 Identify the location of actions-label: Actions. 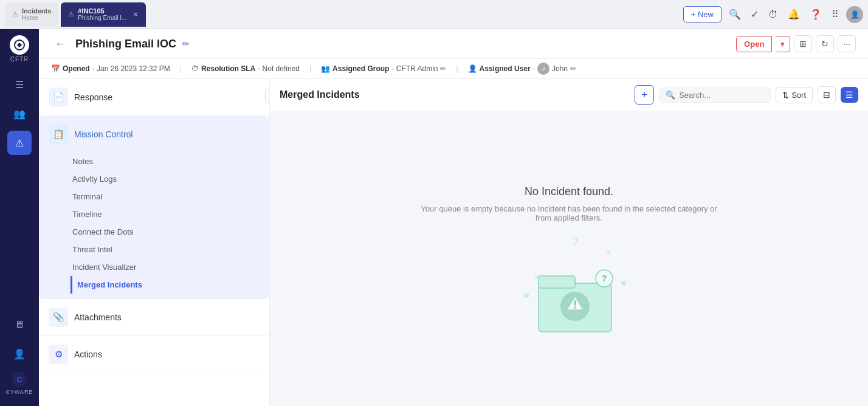
(88, 354).